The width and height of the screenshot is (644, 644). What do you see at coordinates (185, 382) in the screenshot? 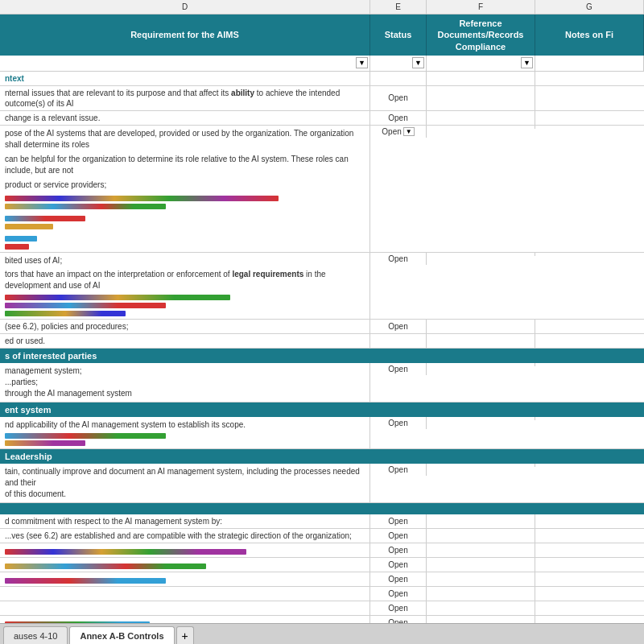
I see `cell-mgmt-text: management system; ...parties; through t…` at bounding box center [185, 382].